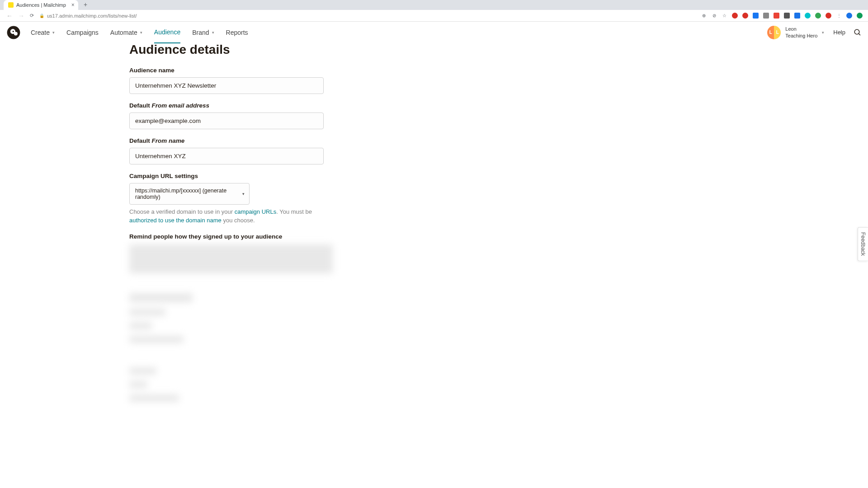  I want to click on feedback-tab: Feedback, so click(863, 244).